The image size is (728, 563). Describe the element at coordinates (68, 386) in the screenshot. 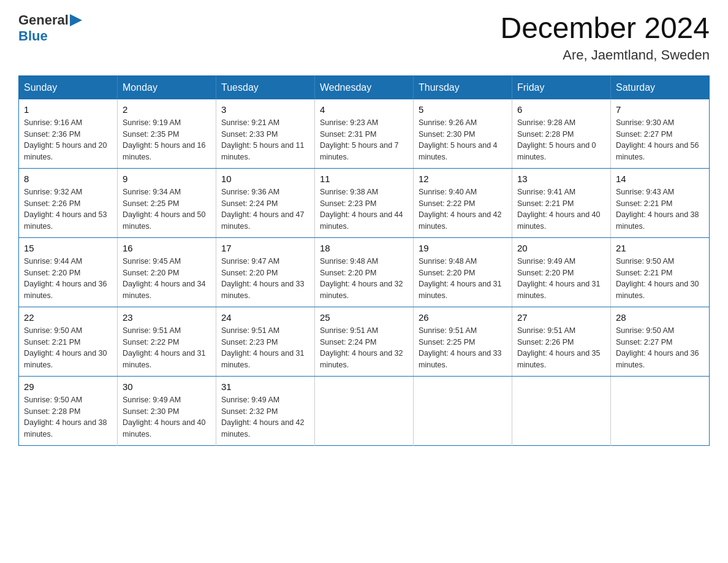

I see `day-number: 29` at that location.